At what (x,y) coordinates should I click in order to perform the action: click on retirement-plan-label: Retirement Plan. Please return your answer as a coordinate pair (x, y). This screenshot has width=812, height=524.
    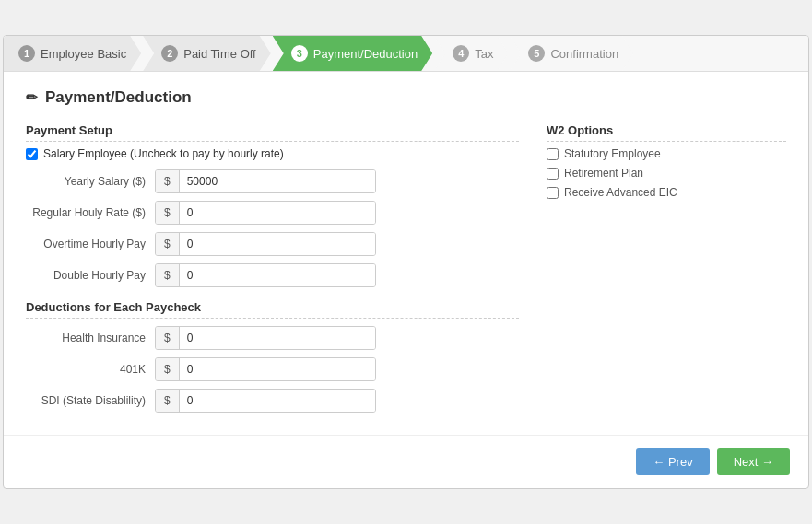
    Looking at the image, I should click on (604, 173).